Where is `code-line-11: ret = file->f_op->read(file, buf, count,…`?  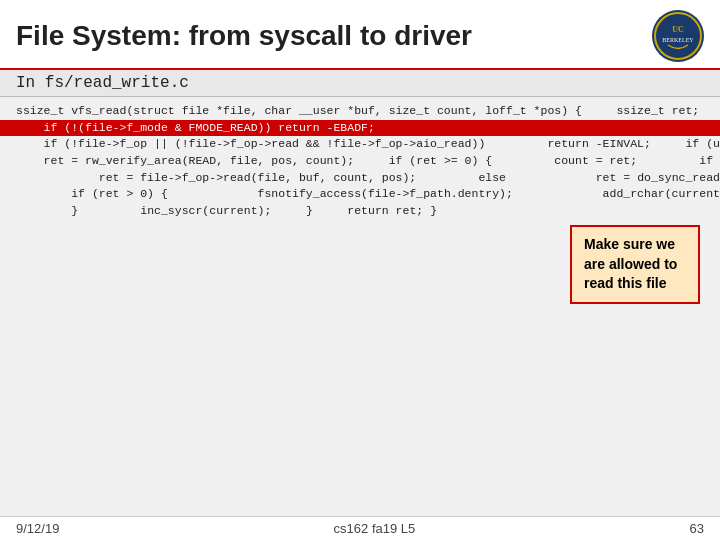
code-line-11: ret = file->f_op->read(file, buf, count,… is located at coordinates (216, 178).